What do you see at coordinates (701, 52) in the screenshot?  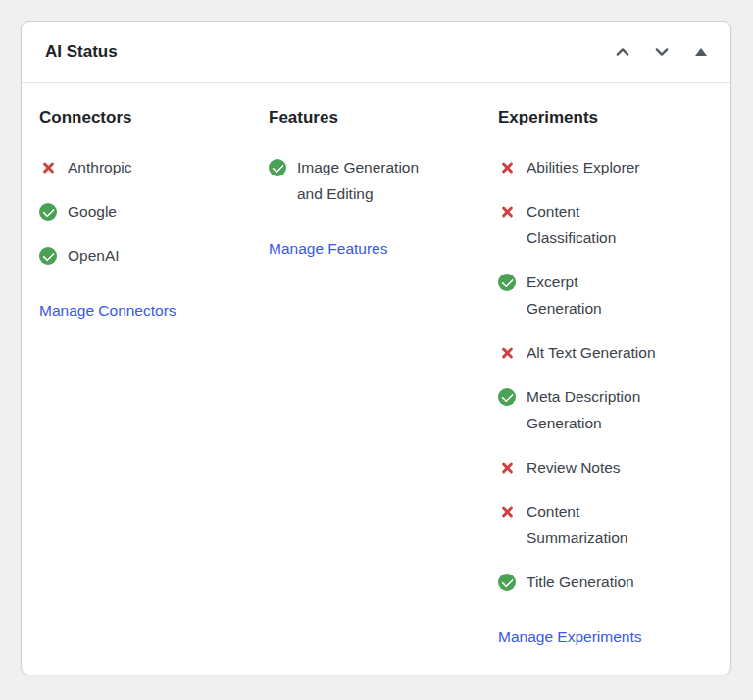 I see `toggle-triangle-icon` at bounding box center [701, 52].